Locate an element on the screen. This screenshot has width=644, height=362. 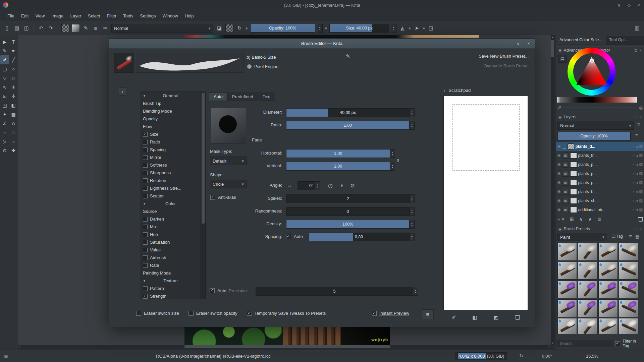
vertical-scroll-handle is located at coordinates (553, 49).